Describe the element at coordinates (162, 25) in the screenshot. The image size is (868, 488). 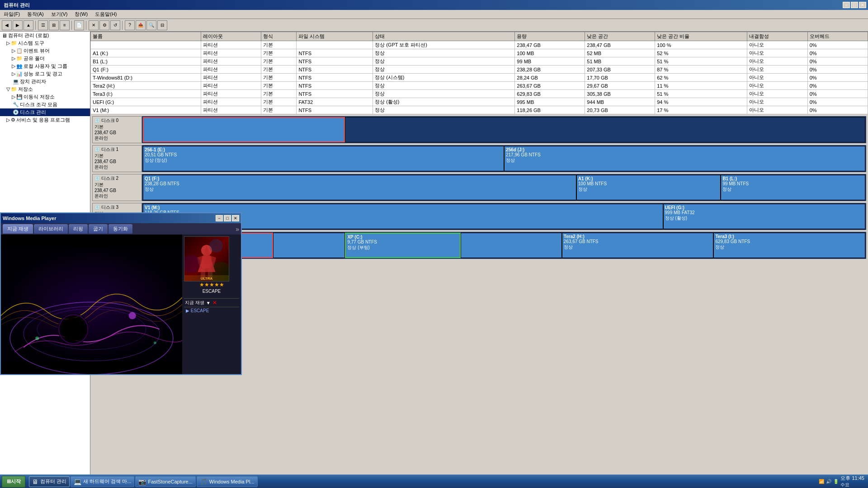
I see `extra-btn: ⊟` at that location.